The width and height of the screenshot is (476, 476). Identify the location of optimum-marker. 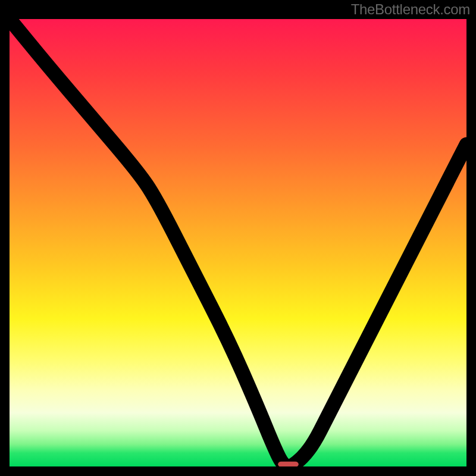
(288, 464).